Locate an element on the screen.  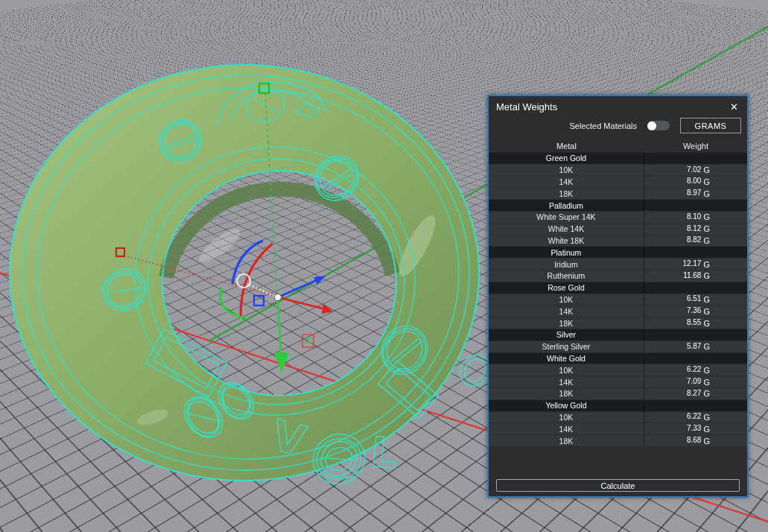
scale-handle-glyph is located at coordinates (308, 341).